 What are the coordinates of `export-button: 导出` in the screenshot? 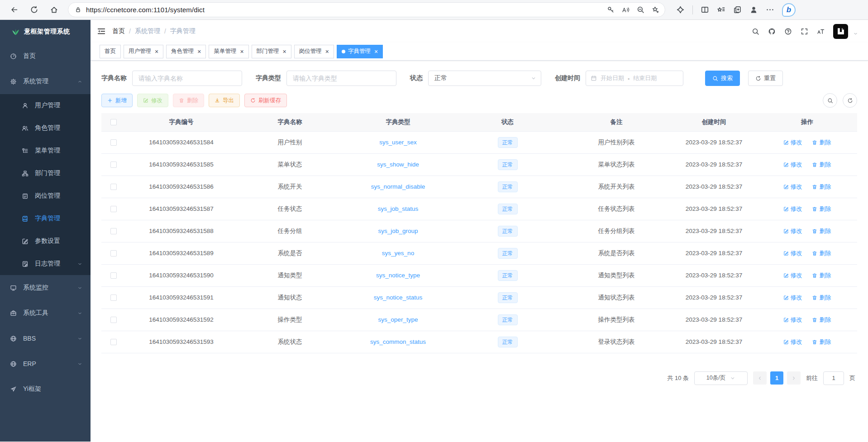 It's located at (224, 100).